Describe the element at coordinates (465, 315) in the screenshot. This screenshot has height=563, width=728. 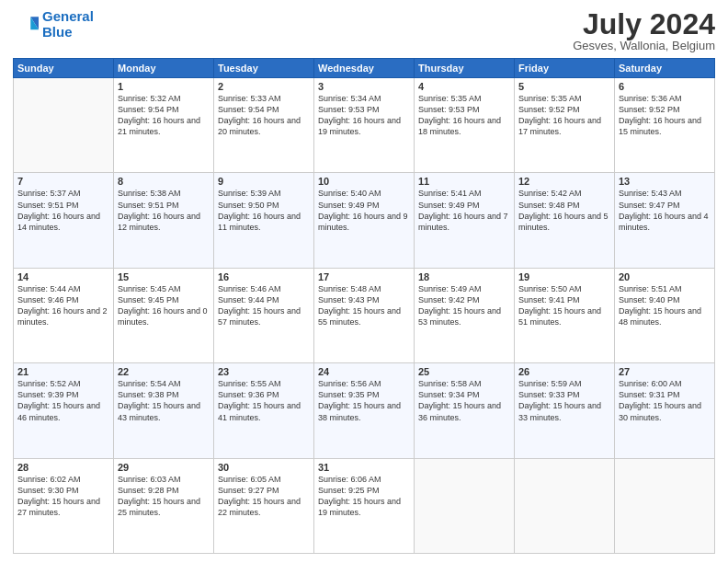
I see `calendar-cell: 18 Sunrise: 5:49 AM Sunset: 9:42 PM Dayl…` at that location.